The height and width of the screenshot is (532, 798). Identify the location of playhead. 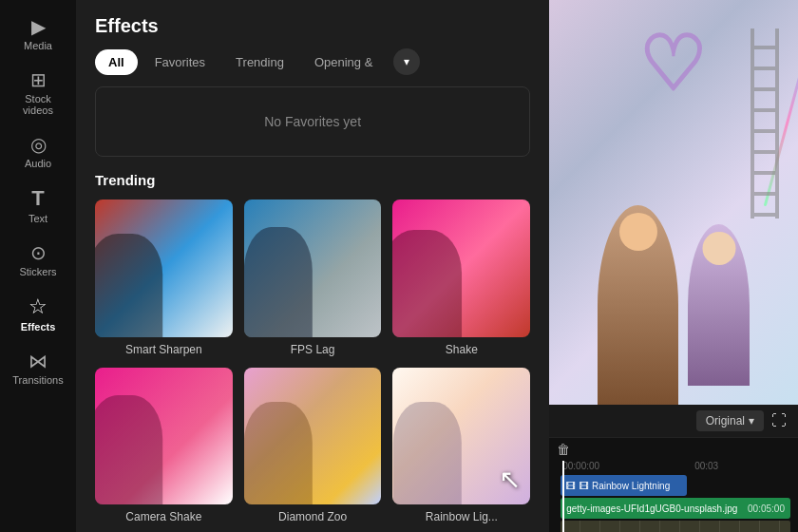
(563, 496).